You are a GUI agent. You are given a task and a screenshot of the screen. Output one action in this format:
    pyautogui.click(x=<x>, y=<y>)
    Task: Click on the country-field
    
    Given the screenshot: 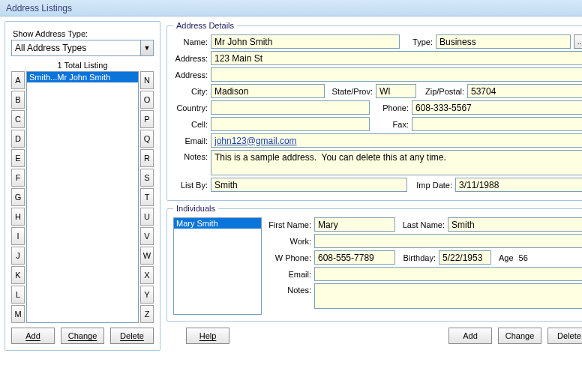 What is the action you would take?
    pyautogui.click(x=290, y=108)
    